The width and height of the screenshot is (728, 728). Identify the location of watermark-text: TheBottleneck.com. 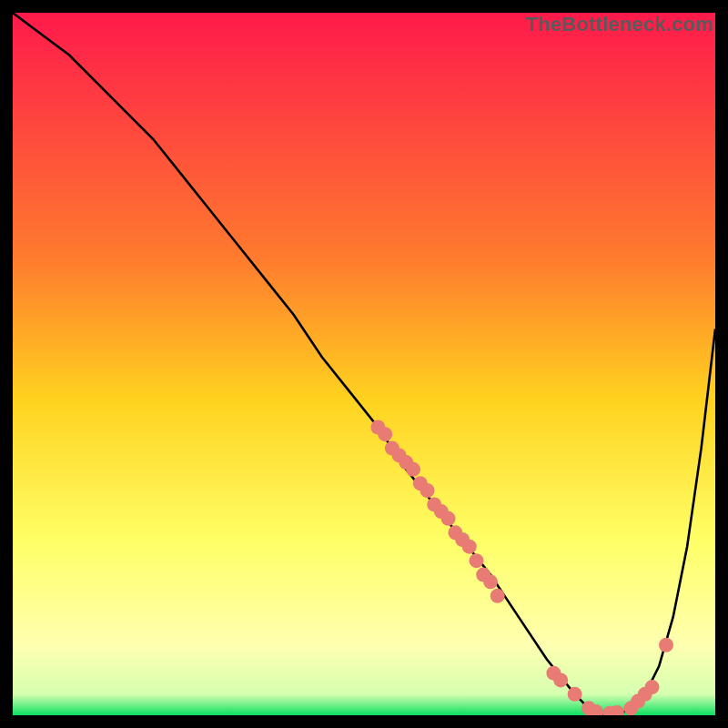
(620, 25).